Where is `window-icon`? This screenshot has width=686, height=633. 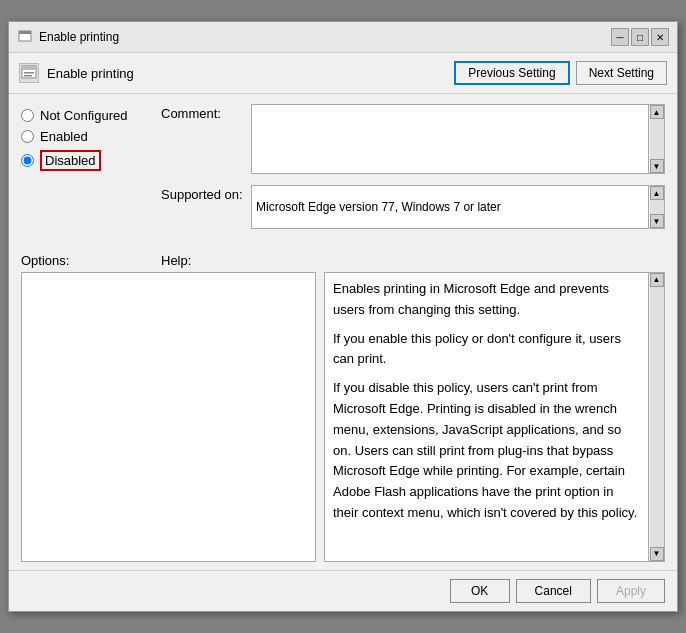
window-icon is located at coordinates (25, 37).